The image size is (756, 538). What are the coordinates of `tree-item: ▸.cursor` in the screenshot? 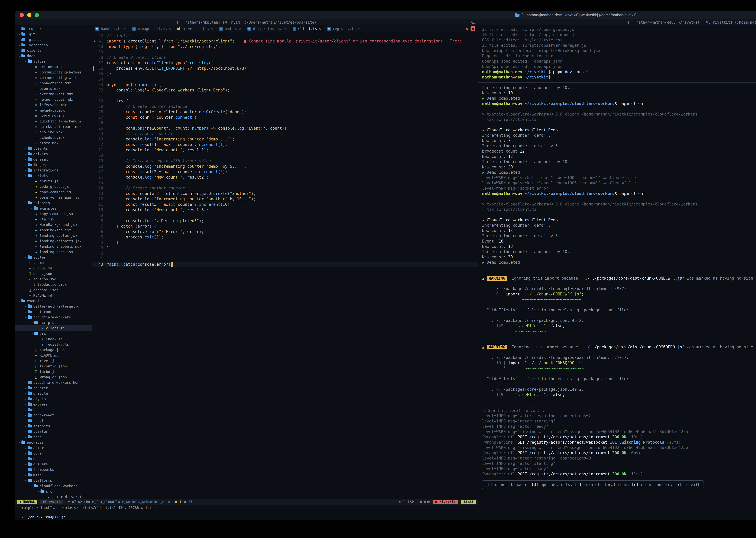 It's located at (54, 29).